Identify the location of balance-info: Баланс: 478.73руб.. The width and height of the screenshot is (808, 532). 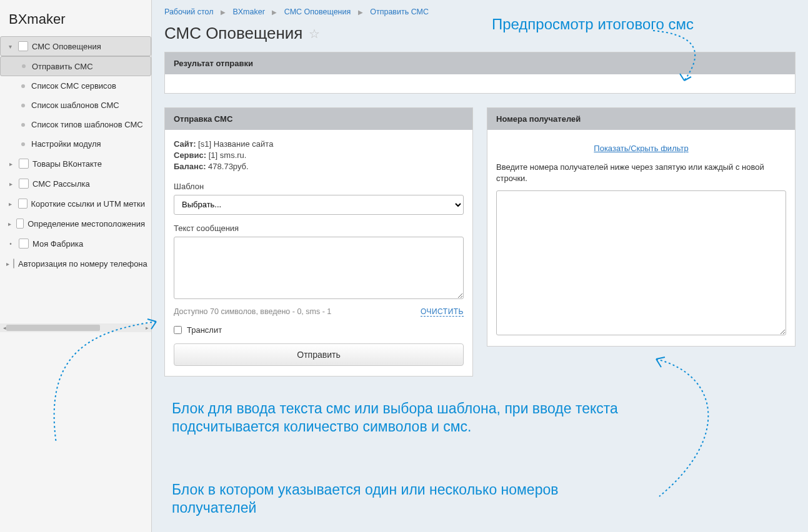
(319, 167).